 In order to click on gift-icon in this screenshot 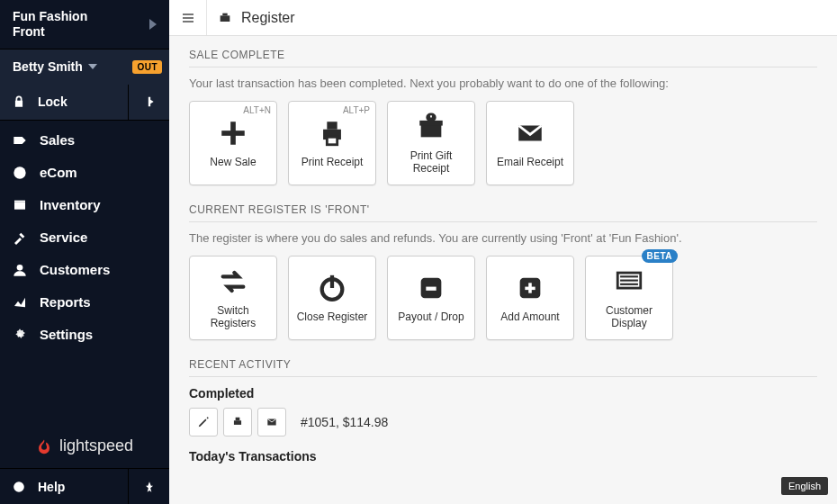, I will do `click(431, 127)`.